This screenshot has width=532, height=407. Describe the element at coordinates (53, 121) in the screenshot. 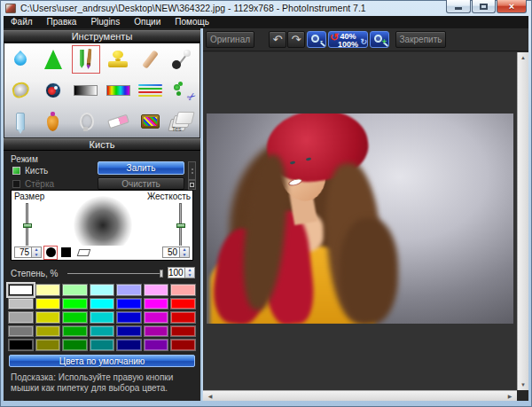

I see `tool-skin-bottle` at that location.